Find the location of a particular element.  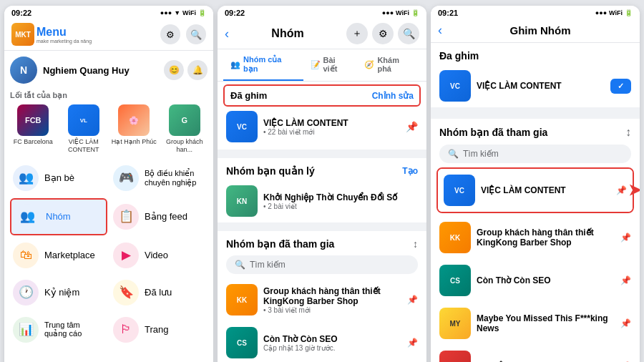

pinned-group-avatar: VC is located at coordinates (242, 127).